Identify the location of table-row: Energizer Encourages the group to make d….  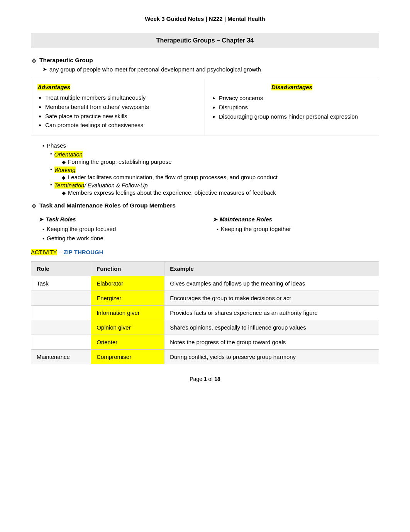
(205, 298).